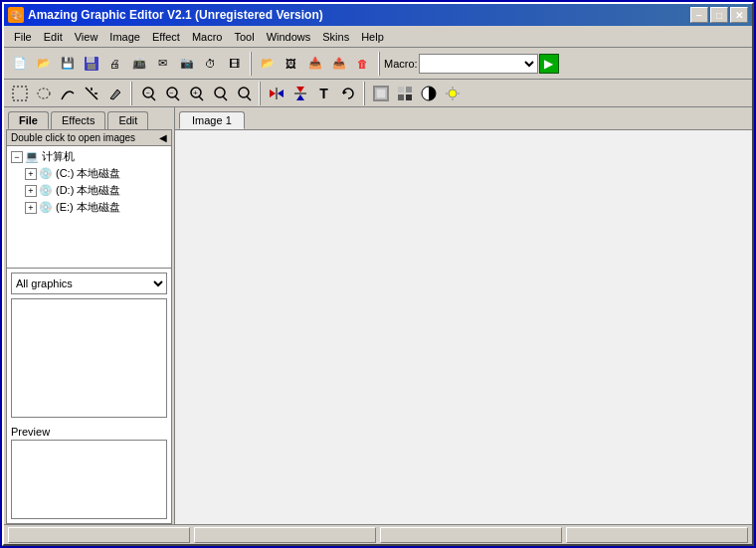 This screenshot has width=756, height=548. I want to click on paint-button, so click(115, 93).